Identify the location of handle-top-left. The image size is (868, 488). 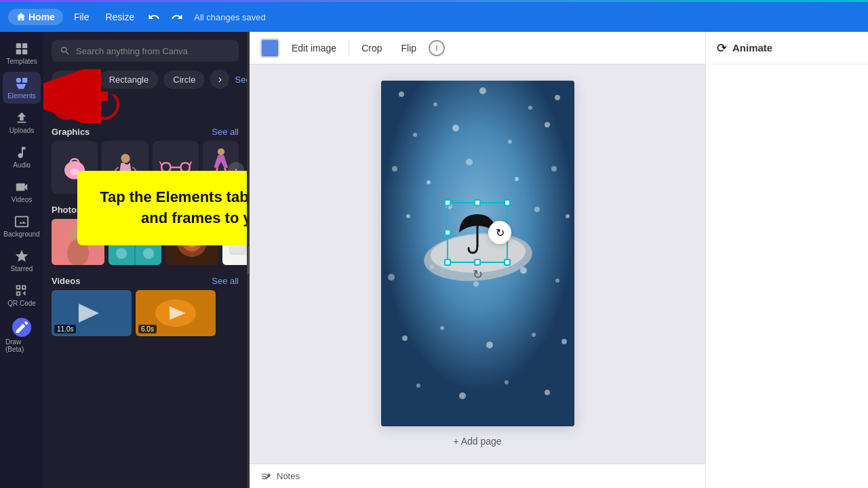
(448, 203).